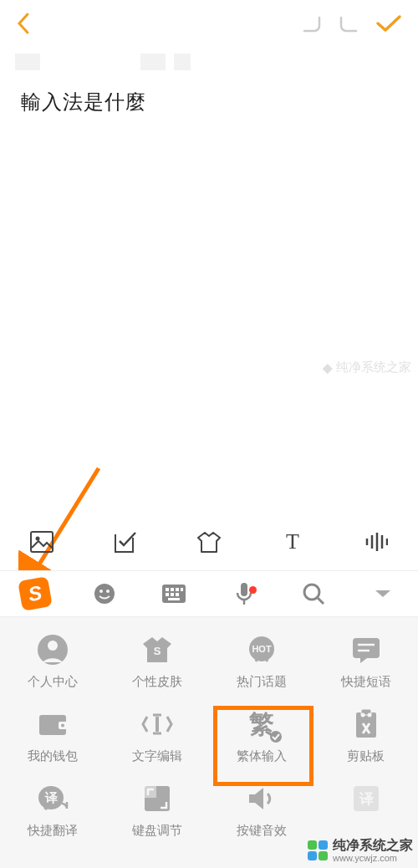 The width and height of the screenshot is (418, 868). I want to click on header, so click(209, 25).